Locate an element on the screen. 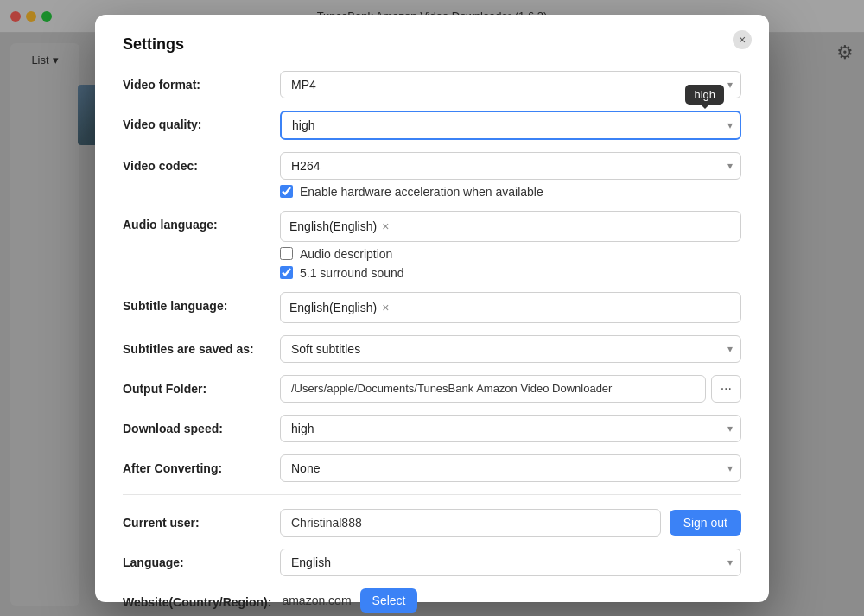  select-label: Select is located at coordinates (389, 600).